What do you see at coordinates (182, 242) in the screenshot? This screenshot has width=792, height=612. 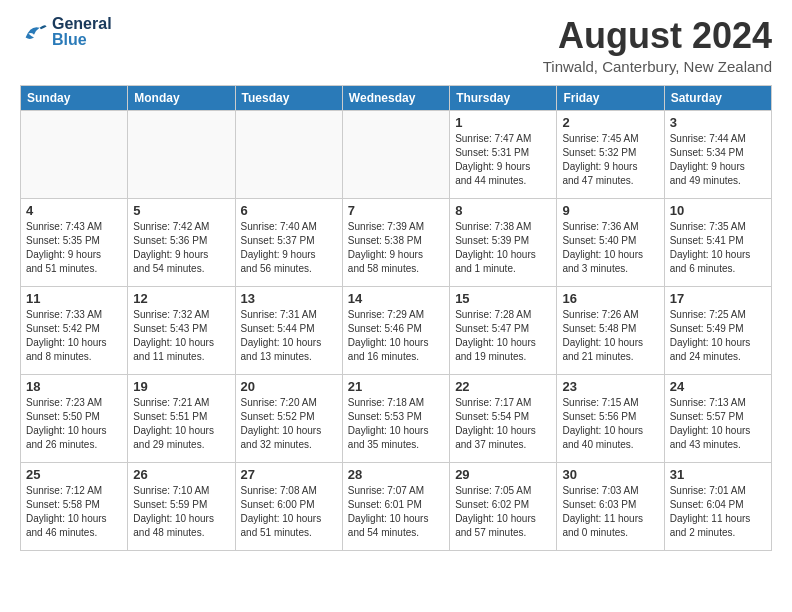 I see `calendar-cell: 5Sunrise: 7:42 AM Sunset: 5:36 PM Daylig…` at bounding box center [182, 242].